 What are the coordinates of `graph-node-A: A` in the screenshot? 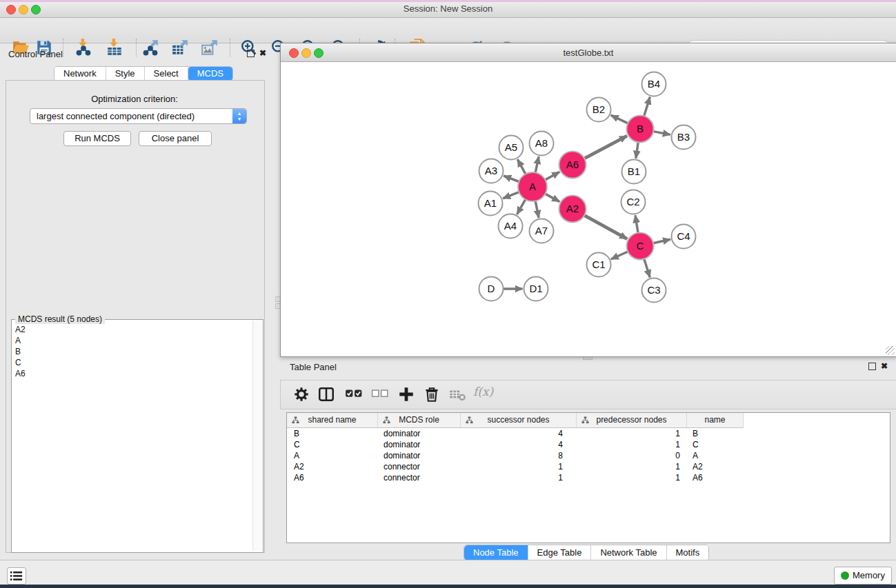 It's located at (532, 187).